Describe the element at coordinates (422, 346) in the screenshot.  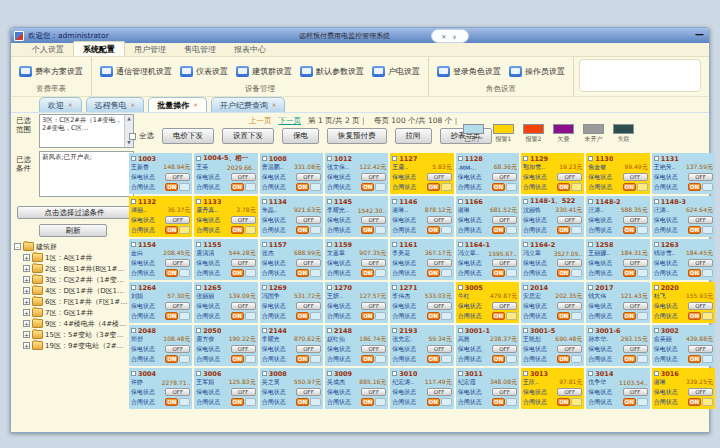
I see `meter-card: 2193 张先宏. 59.34元 保电状态 OFF 合闸状态 ON` at that location.